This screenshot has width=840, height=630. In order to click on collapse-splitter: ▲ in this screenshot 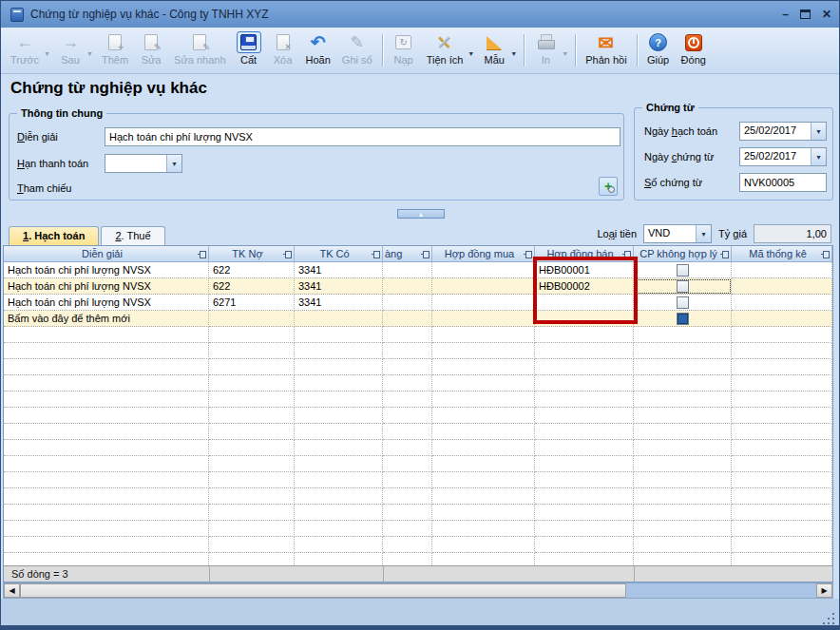, I will do `click(421, 214)`.